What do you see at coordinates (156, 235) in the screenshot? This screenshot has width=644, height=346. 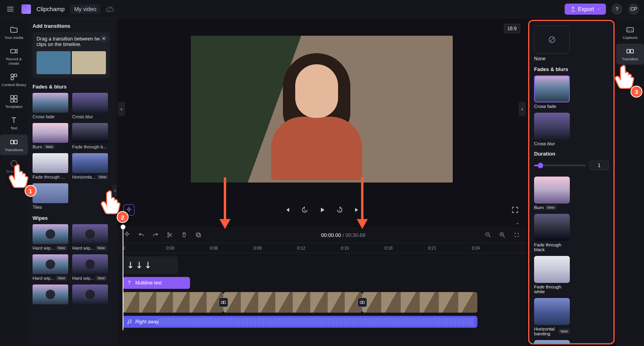 I see `redo-button` at bounding box center [156, 235].